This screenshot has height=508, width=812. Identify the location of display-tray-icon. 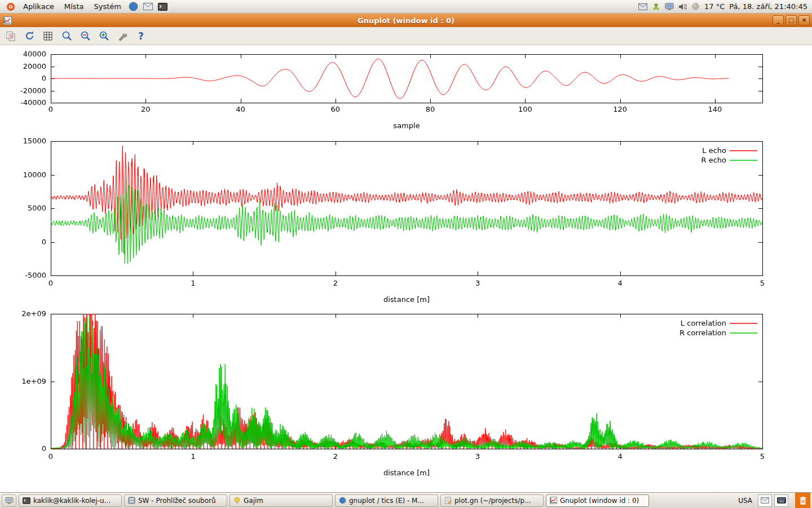
(669, 7).